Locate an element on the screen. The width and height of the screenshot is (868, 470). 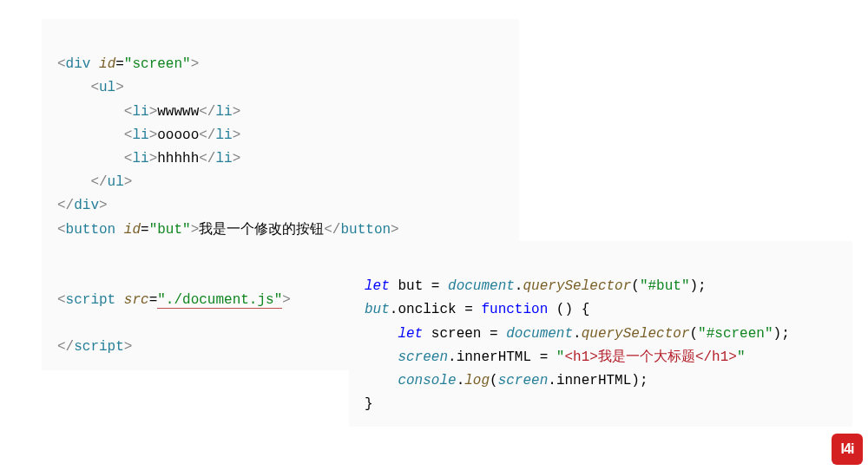
code-line: <li>hhhhh</li> is located at coordinates (149, 159).